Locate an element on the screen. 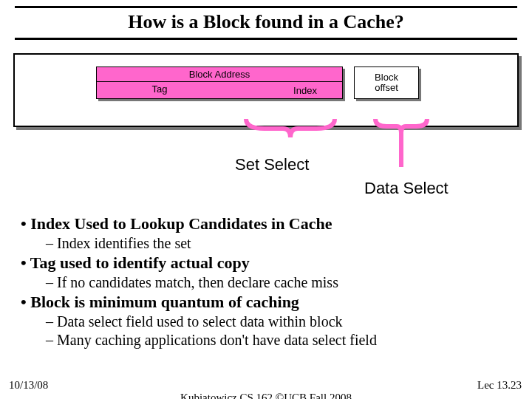 This screenshot has width=532, height=399. title-bar: How is a Block found in a Cache? is located at coordinates (266, 23).